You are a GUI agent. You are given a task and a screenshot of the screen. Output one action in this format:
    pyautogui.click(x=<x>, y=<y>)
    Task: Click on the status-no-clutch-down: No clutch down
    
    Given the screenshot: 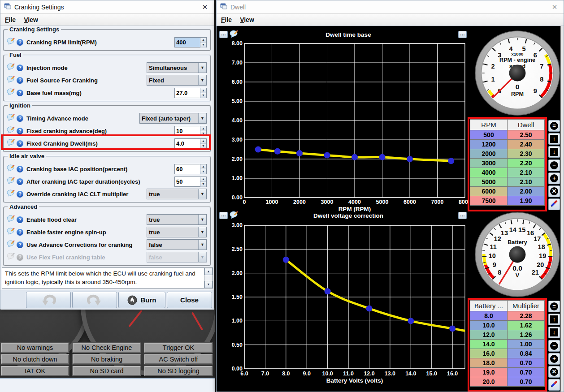 What is the action you would take?
    pyautogui.click(x=35, y=359)
    